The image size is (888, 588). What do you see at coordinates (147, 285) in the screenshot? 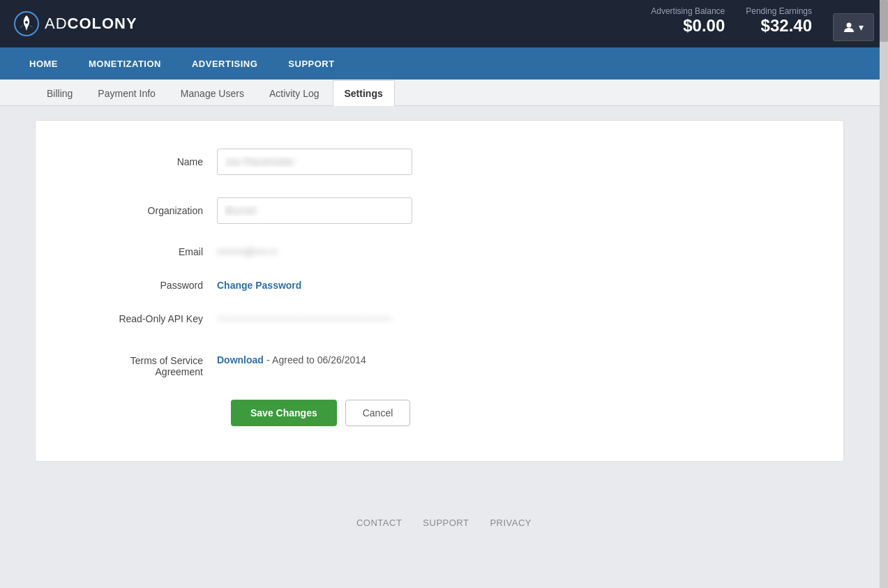
I see `password-label: Password` at bounding box center [147, 285].